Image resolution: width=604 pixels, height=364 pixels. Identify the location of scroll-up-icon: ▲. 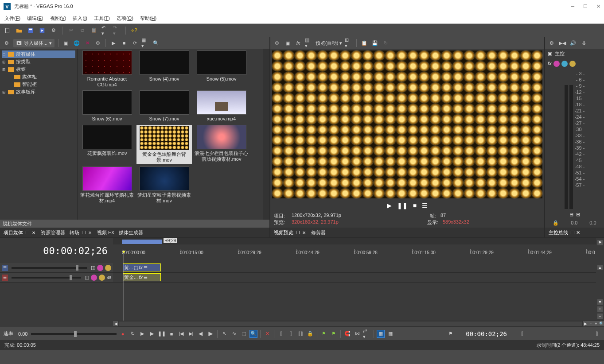
(600, 267).